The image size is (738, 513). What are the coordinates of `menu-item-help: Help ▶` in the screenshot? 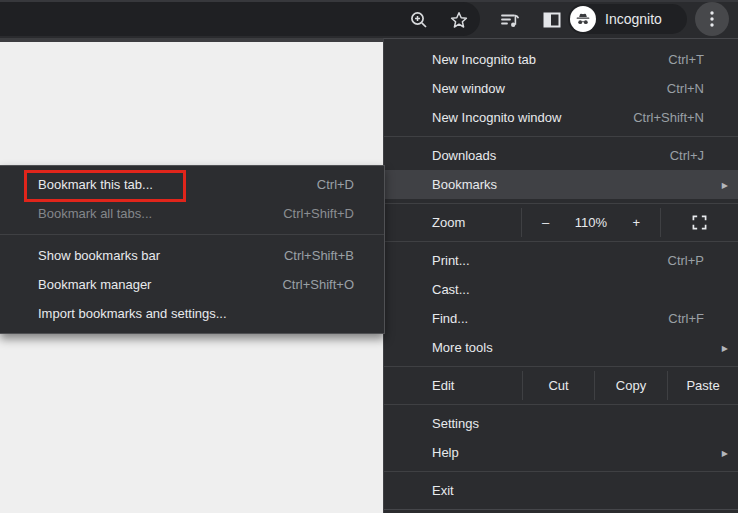 It's located at (561, 452).